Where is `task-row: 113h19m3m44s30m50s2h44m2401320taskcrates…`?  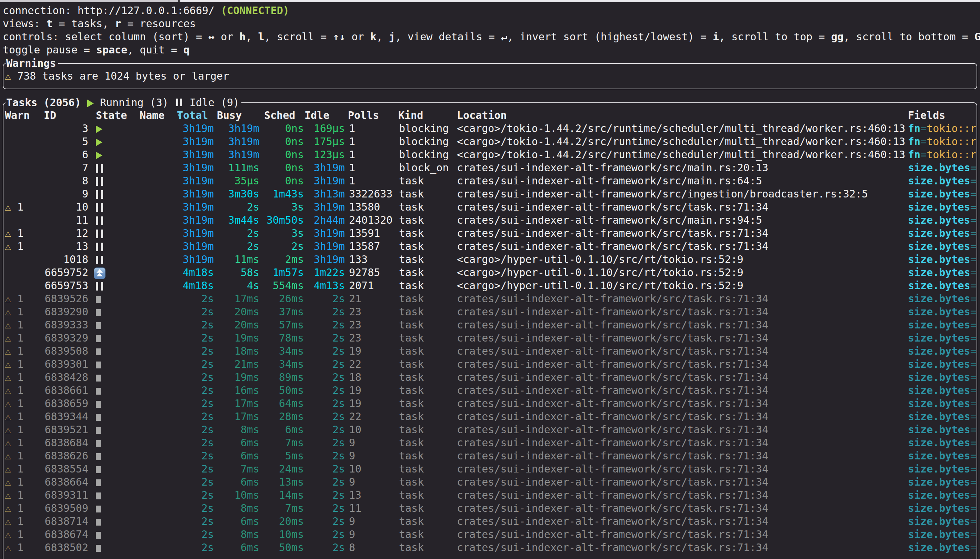
task-row: 113h19m3m44s30m50s2h44m2401320taskcrates… is located at coordinates (490, 220).